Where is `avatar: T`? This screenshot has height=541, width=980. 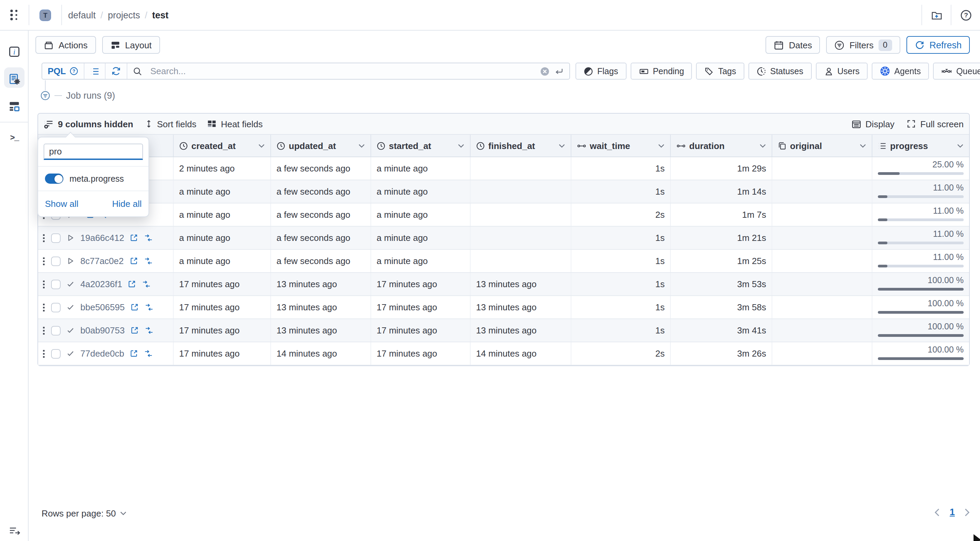 avatar: T is located at coordinates (45, 15).